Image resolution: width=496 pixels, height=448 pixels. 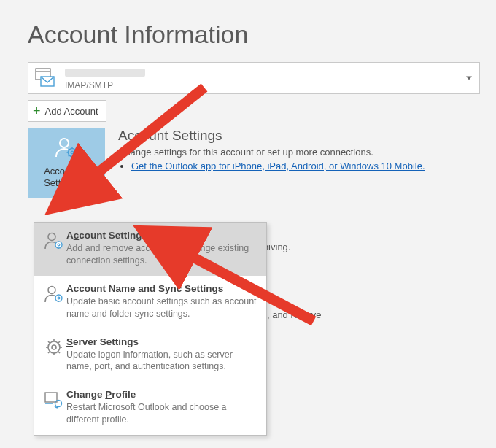 I want to click on change-profile-icon, so click(x=54, y=399).